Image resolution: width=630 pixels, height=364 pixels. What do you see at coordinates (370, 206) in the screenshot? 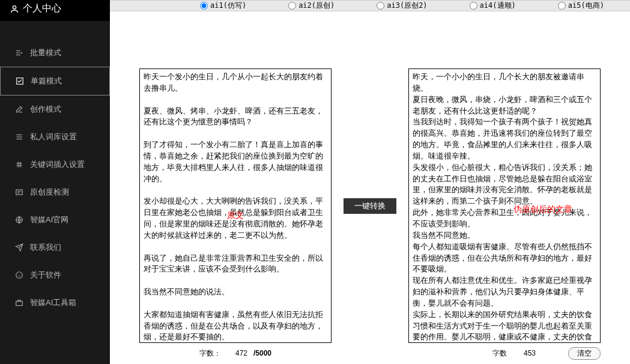
I see `convert-button: 一键转换` at bounding box center [370, 206].